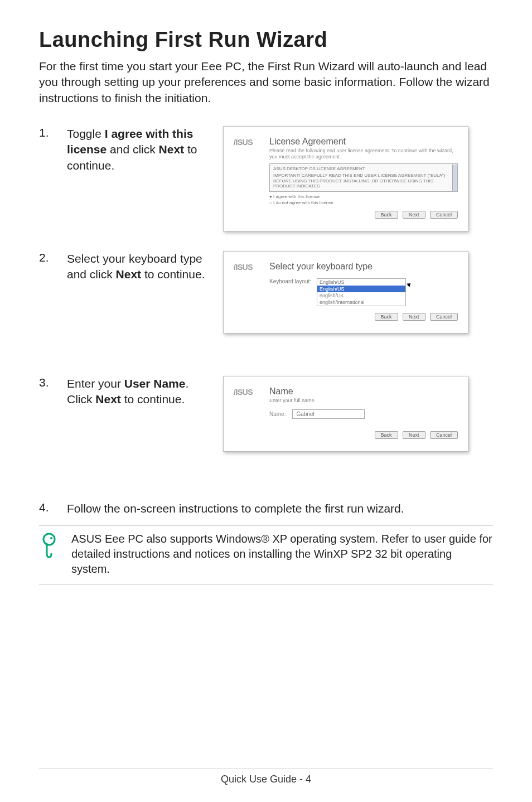  What do you see at coordinates (346, 292) in the screenshot?
I see `screenshot-keyboard: Select your keyboard type Keyboard layou…` at bounding box center [346, 292].